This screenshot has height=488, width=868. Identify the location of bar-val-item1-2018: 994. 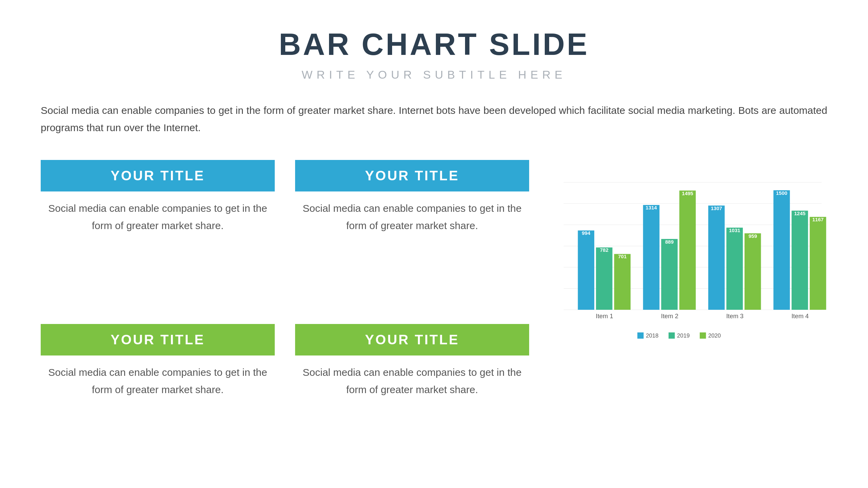
(586, 233).